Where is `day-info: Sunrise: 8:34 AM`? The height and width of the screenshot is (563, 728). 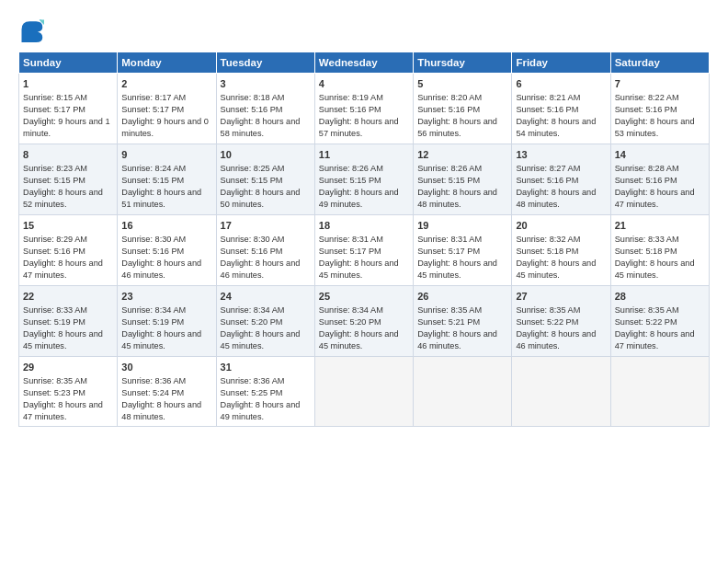 day-info: Sunrise: 8:34 AM is located at coordinates (154, 310).